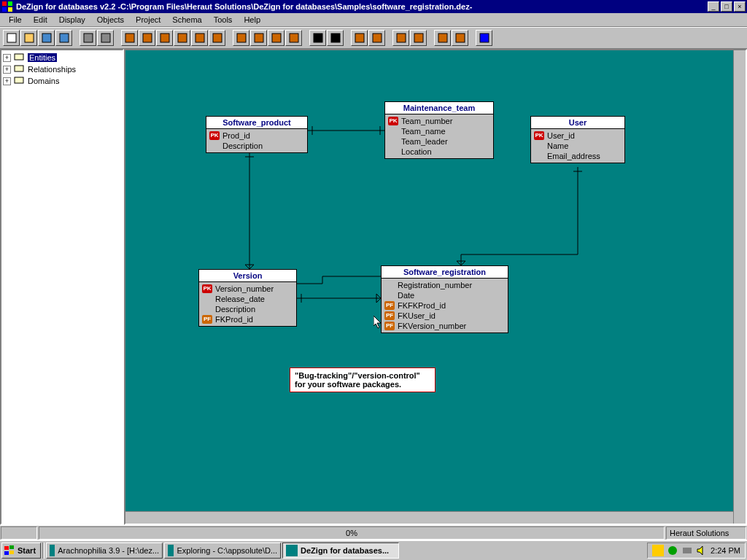  What do you see at coordinates (222, 551) in the screenshot?
I see `taskbar-task: Exploring - C:\appsolute\D...` at bounding box center [222, 551].